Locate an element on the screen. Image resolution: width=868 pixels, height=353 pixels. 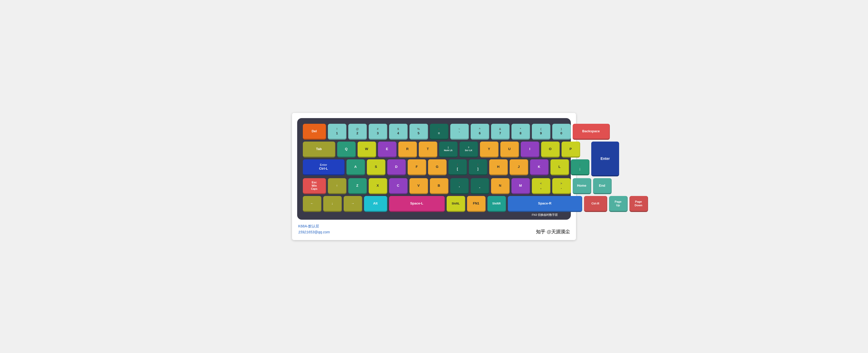
keyboard-name: K68A-默认层 is located at coordinates (314, 226).